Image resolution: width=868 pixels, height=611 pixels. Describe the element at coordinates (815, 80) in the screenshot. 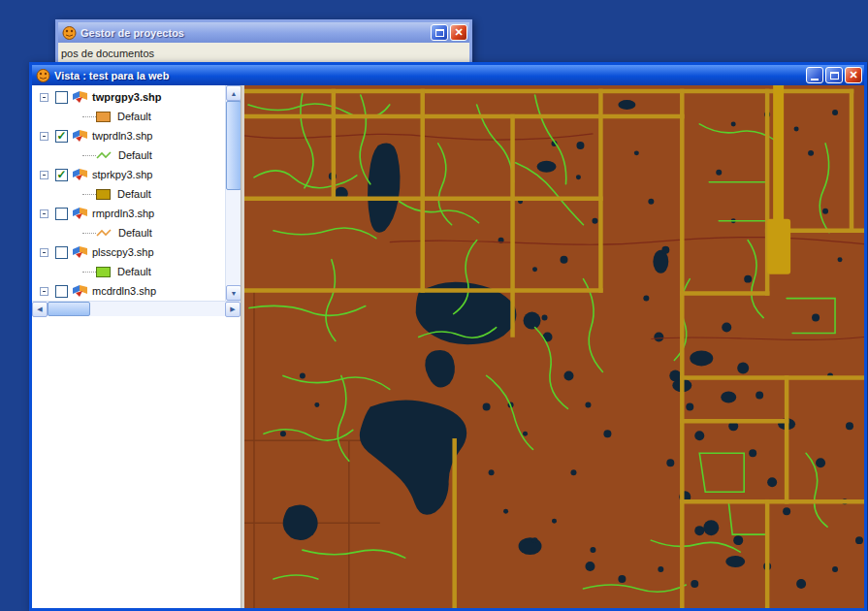

I see `minimize-icon` at that location.